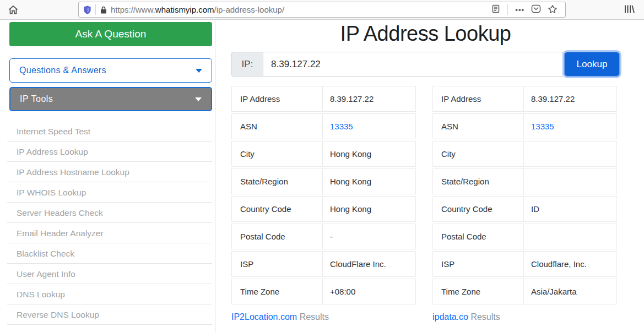  Describe the element at coordinates (496, 10) in the screenshot. I see `reader-mode-button` at that location.